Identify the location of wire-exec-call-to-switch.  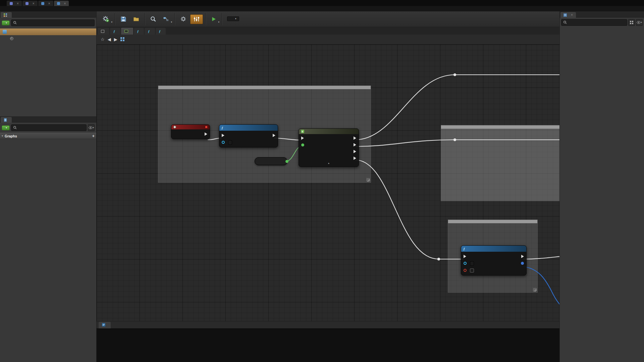
(288, 139).